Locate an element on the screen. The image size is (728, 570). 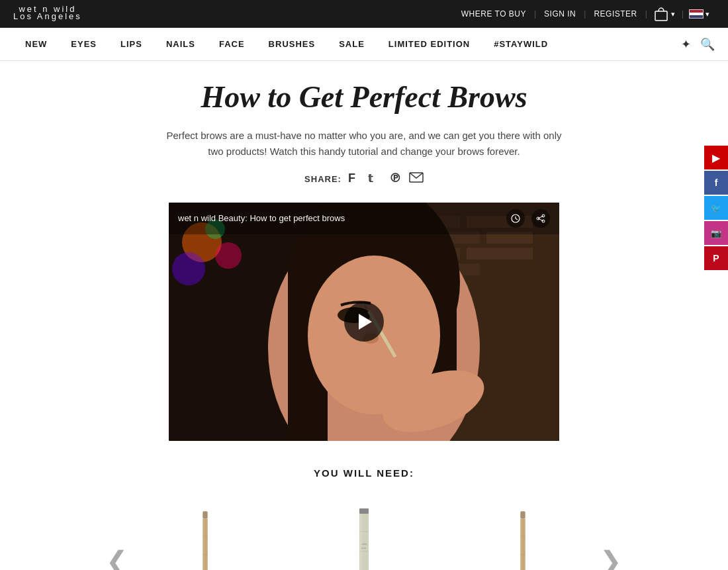
share-icons: f 𝕥 ℗ is located at coordinates (386, 179).